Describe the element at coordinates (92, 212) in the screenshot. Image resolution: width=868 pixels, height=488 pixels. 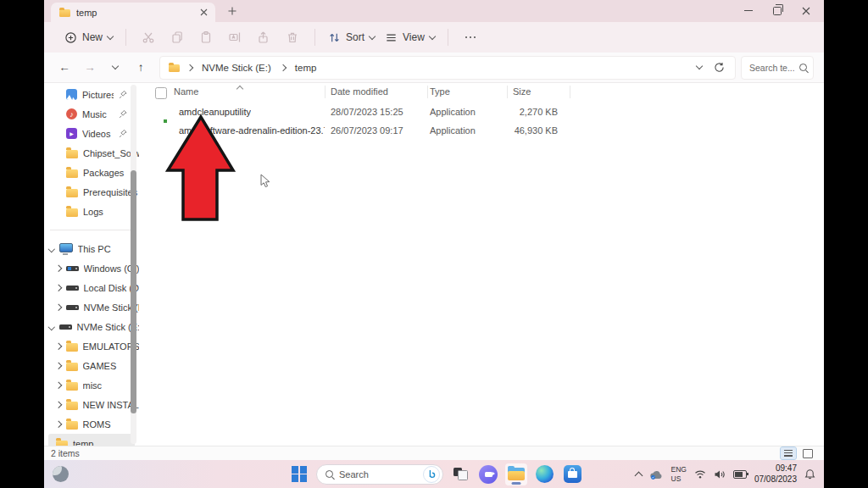
I see `sidebar-item-logs: Logs` at that location.